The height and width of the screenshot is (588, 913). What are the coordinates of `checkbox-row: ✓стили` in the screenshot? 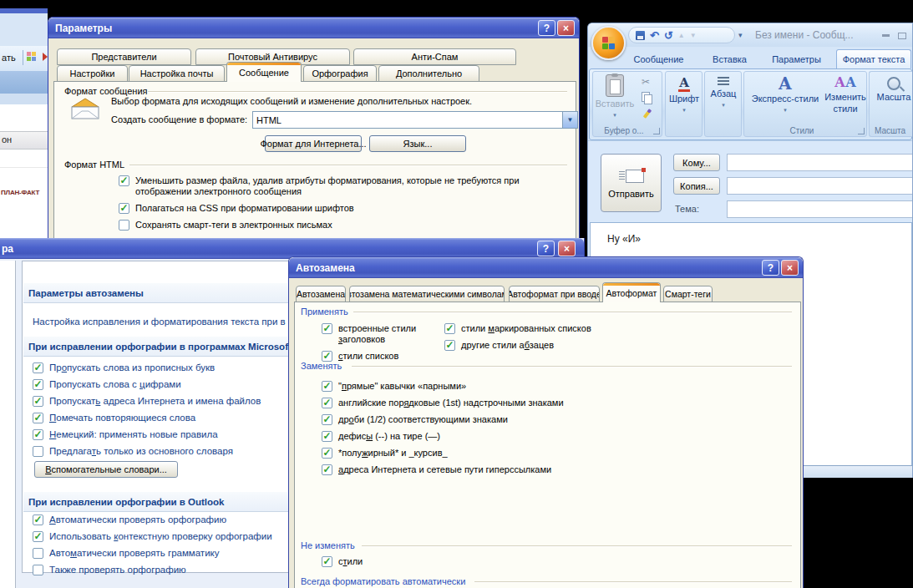 It's located at (447, 561).